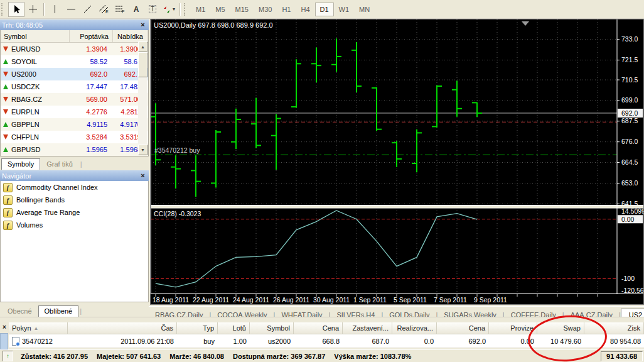 The width and height of the screenshot is (644, 362). What do you see at coordinates (322, 9) in the screenshot?
I see `top-toolbar: EFAT▾ M1M5M15M30H1H4D1W1MN` at bounding box center [322, 9].